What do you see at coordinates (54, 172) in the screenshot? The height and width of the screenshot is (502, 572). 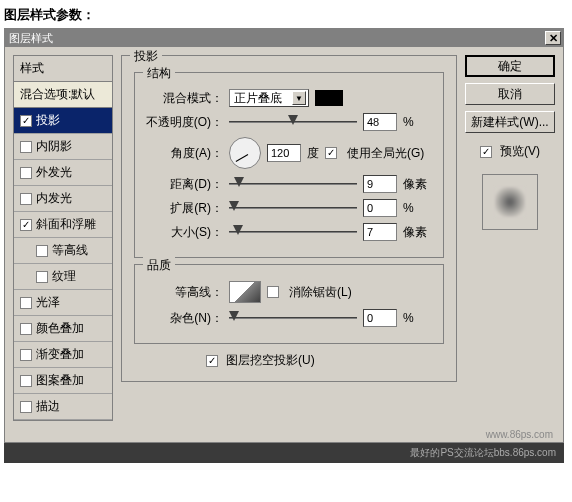 I see `style-label: 外发光` at bounding box center [54, 172].